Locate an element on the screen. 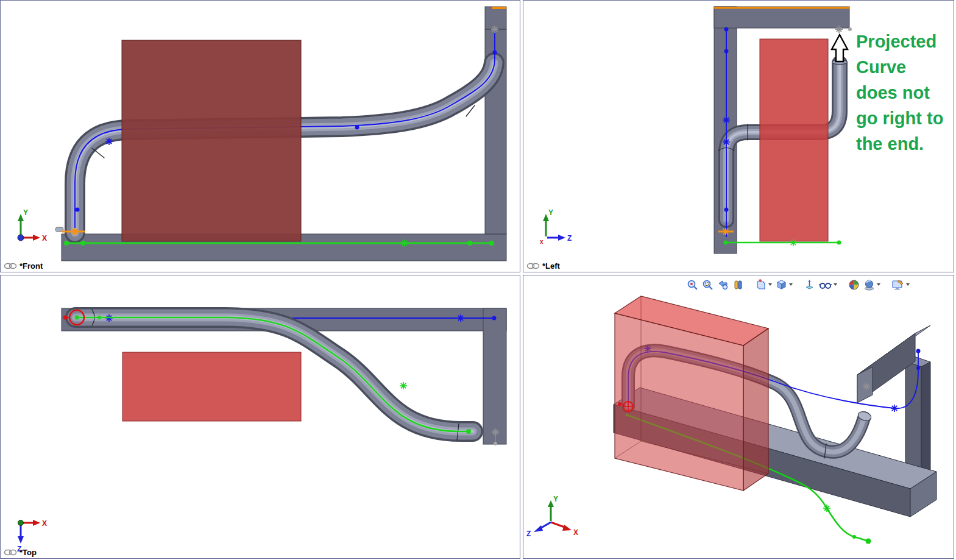 The image size is (956, 560). view-label-left: *Left is located at coordinates (544, 266).